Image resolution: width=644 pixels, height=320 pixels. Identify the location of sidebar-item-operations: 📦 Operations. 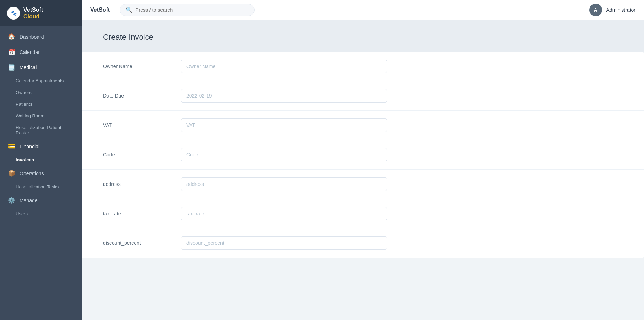
(41, 173).